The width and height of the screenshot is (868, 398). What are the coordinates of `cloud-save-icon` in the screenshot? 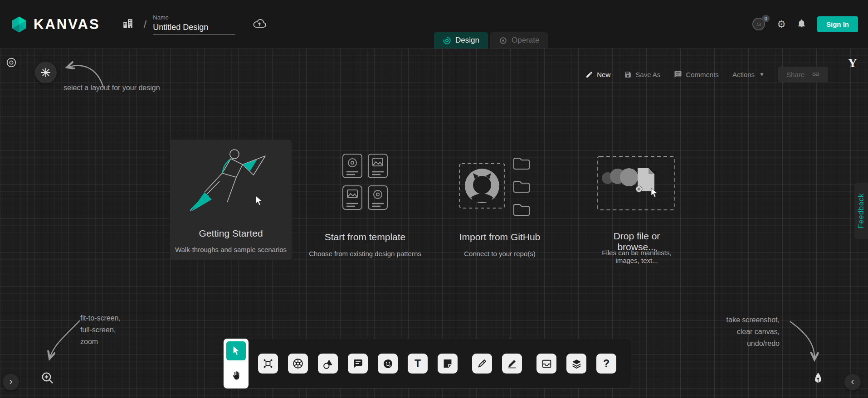 It's located at (259, 24).